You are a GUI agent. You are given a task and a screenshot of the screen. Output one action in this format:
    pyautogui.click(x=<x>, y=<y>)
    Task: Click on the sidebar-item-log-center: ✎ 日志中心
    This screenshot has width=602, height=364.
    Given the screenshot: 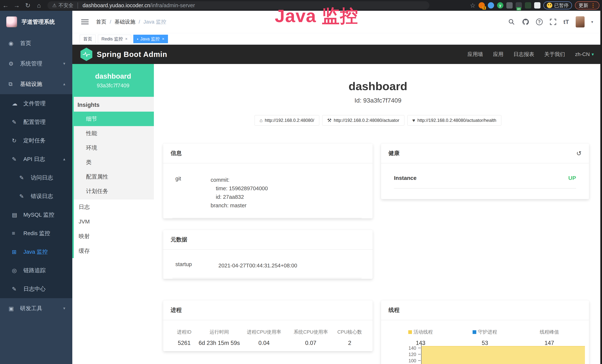 What is the action you would take?
    pyautogui.click(x=36, y=289)
    